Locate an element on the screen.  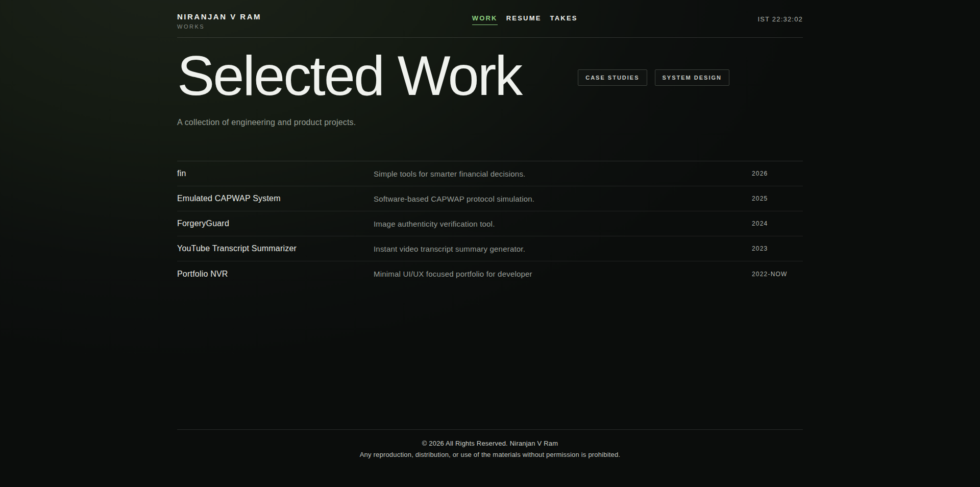
brand-logo: NIRANJAN V RAM WORKS is located at coordinates (219, 21).